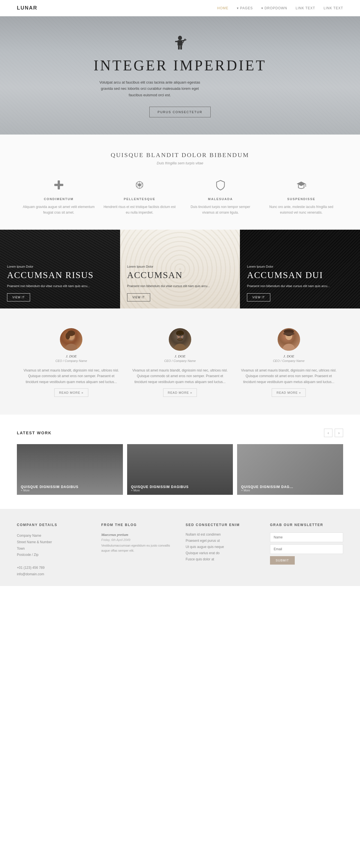 The height and width of the screenshot is (868, 360). What do you see at coordinates (180, 163) in the screenshot?
I see `features-subtitle: Duis fringilla sem turpis vitae` at bounding box center [180, 163].